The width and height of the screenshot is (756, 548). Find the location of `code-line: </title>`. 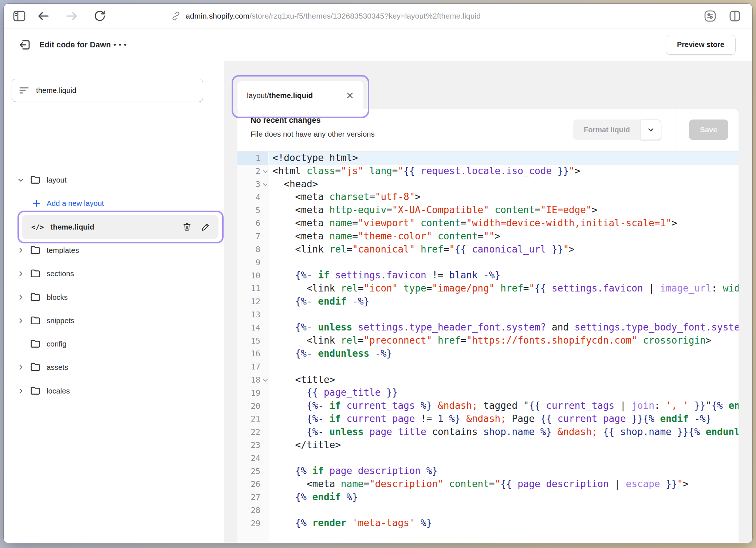

code-line: </title> is located at coordinates (504, 445).